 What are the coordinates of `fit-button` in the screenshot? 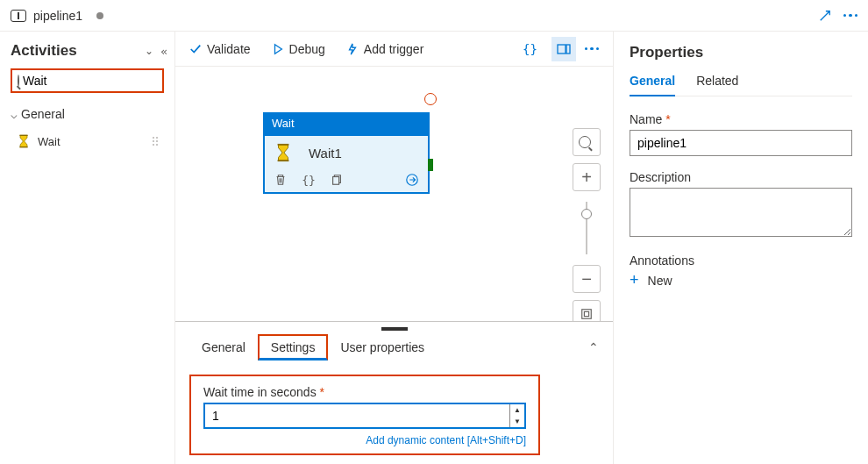 It's located at (587, 311).